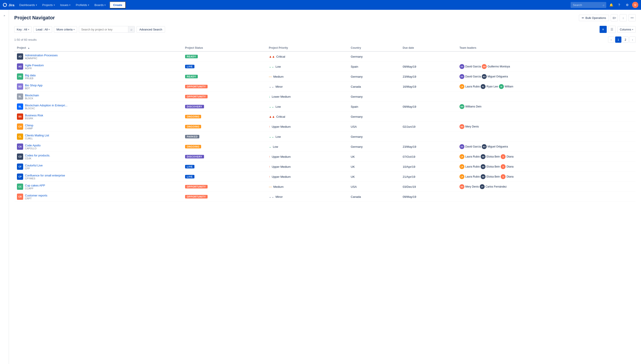 This screenshot has width=641, height=364. What do you see at coordinates (104, 30) in the screenshot?
I see `project-search-input` at bounding box center [104, 30].